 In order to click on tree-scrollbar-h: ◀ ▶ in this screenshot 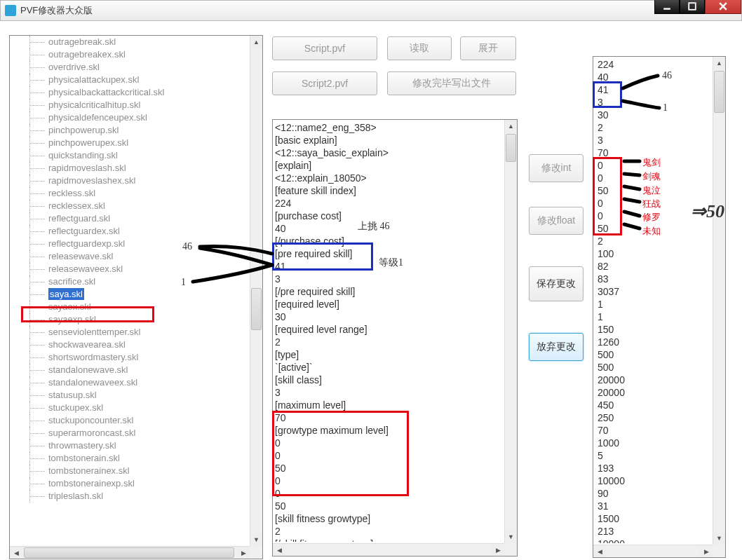, I will do `click(130, 552)`.